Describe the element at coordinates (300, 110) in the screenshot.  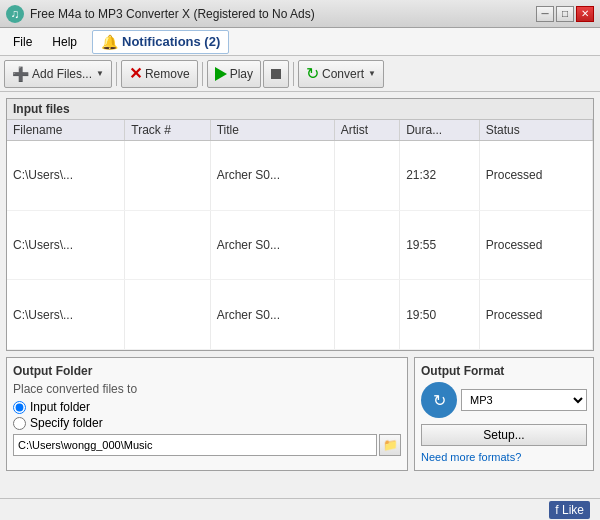
I see `input-files-header: Input files` at that location.